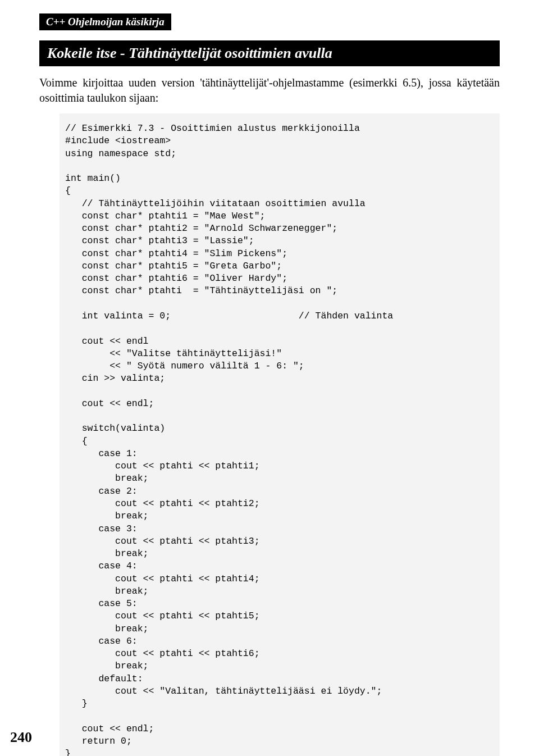  I want to click on section-title: Kokeile itse - Tähtinäyttelijät osoittim…, so click(270, 53).